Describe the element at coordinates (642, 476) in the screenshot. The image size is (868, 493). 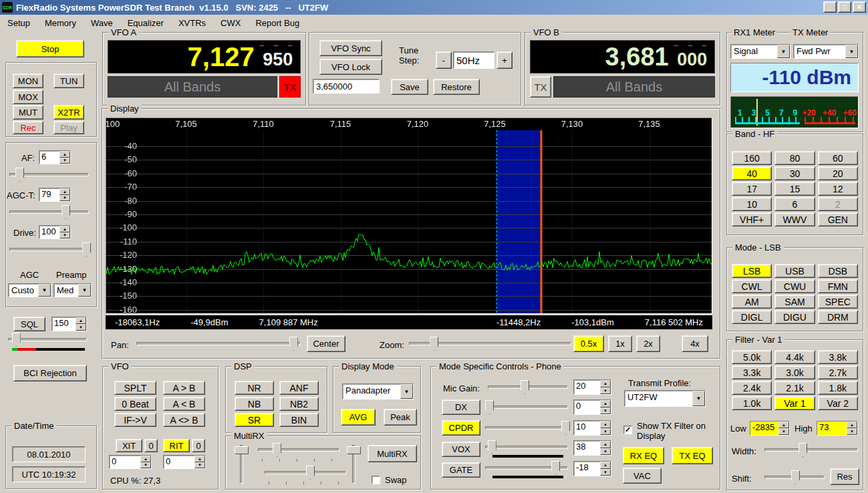
I see `vac-button: VAC` at that location.